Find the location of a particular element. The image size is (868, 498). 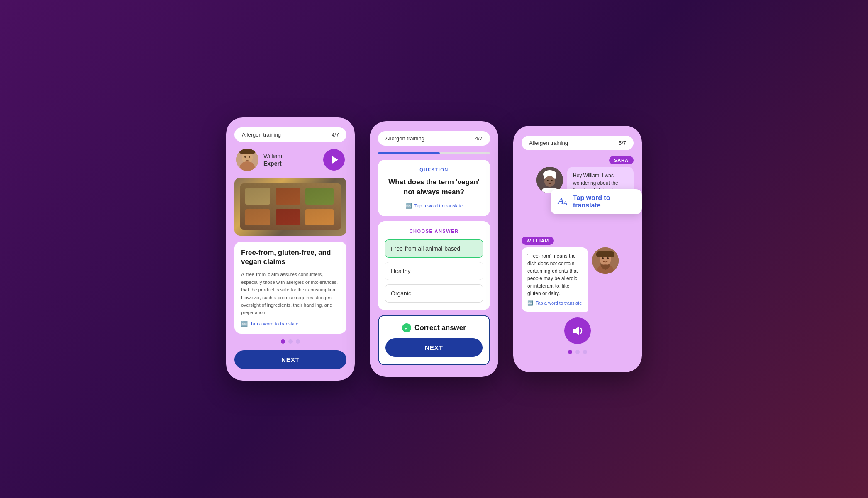

translate-popup-icon: A A is located at coordinates (563, 202).